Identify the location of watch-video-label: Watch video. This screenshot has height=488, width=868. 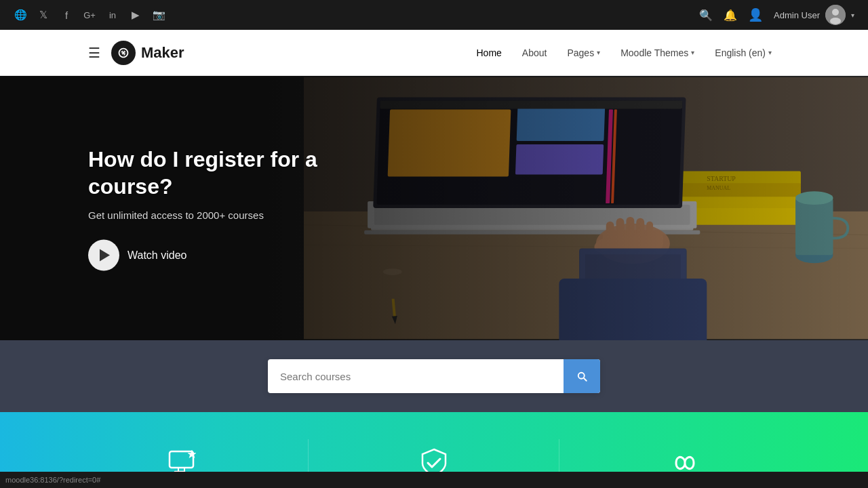
(157, 256).